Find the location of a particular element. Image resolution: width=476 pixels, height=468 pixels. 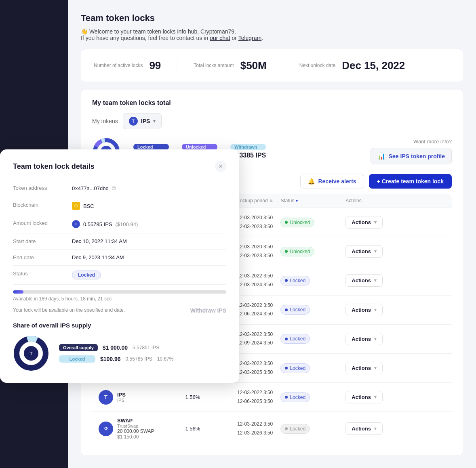

progress-bar is located at coordinates (120, 292).